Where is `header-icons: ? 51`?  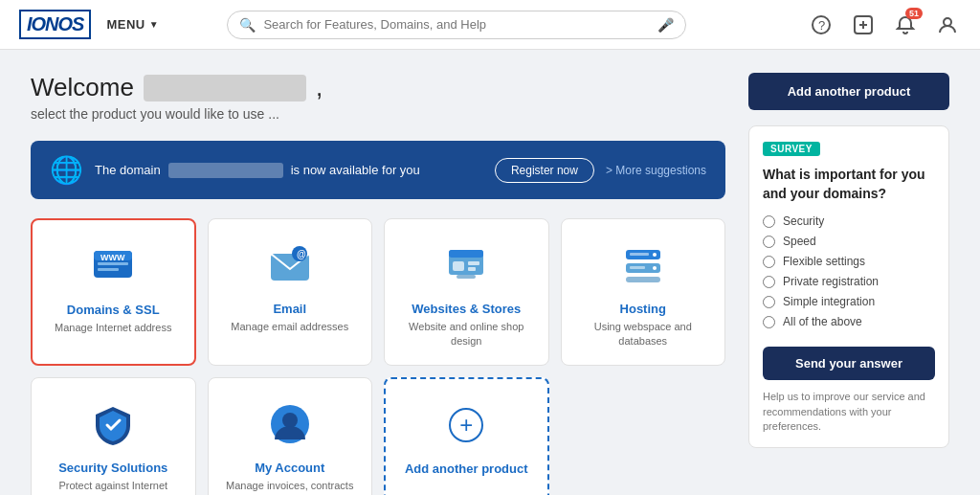 header-icons: ? 51 is located at coordinates (884, 25).